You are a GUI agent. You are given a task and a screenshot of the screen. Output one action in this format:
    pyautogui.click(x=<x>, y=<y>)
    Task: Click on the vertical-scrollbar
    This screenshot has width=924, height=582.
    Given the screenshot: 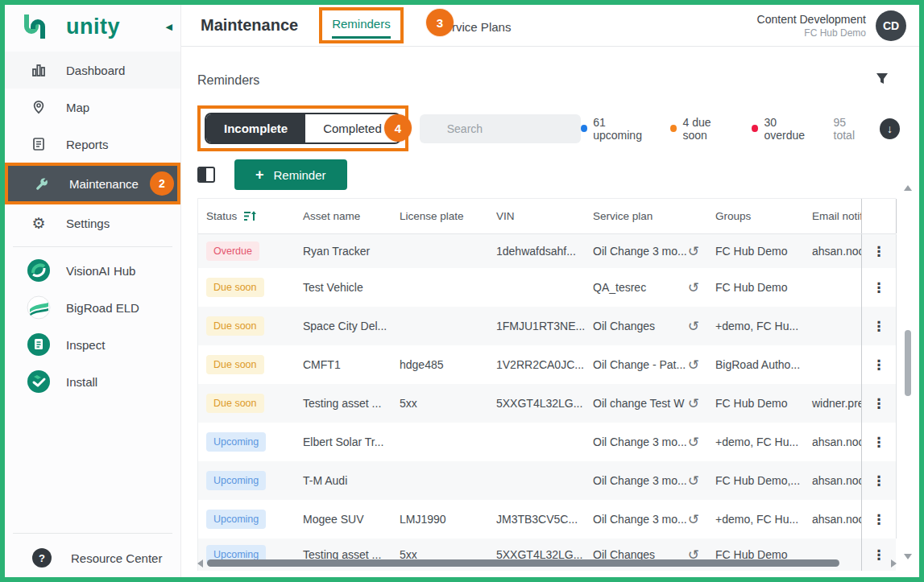 What is the action you would take?
    pyautogui.click(x=908, y=372)
    